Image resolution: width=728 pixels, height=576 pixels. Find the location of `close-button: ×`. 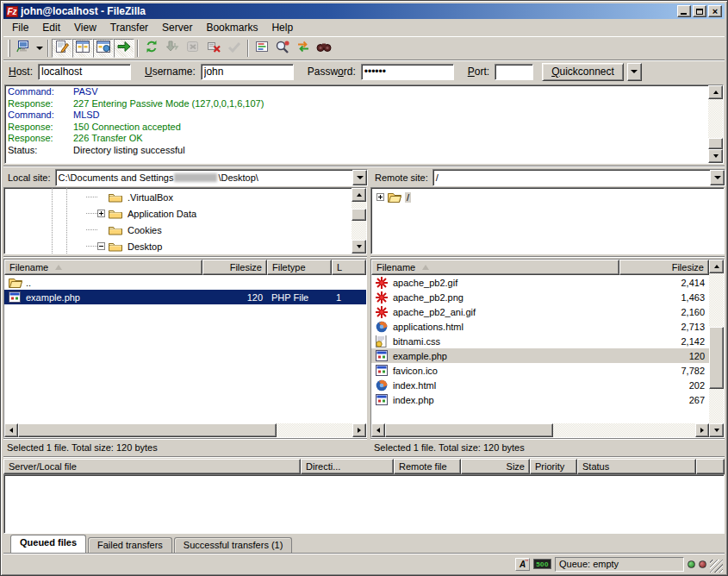

close-button: × is located at coordinates (715, 11).